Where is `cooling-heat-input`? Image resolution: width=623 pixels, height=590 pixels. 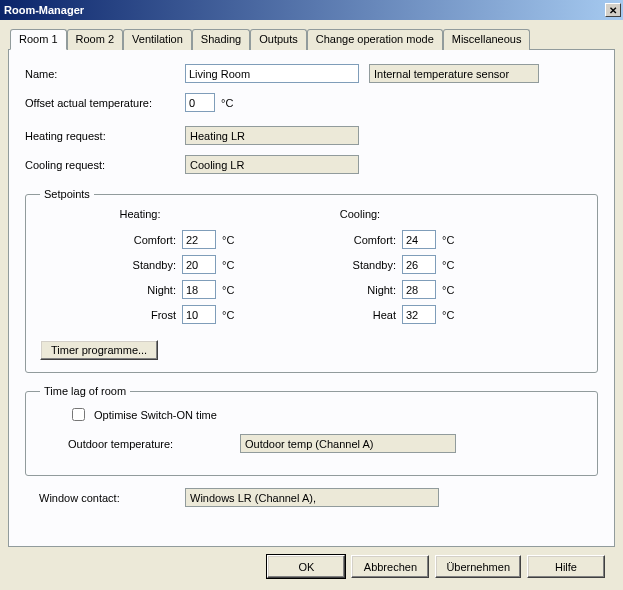 cooling-heat-input is located at coordinates (419, 314).